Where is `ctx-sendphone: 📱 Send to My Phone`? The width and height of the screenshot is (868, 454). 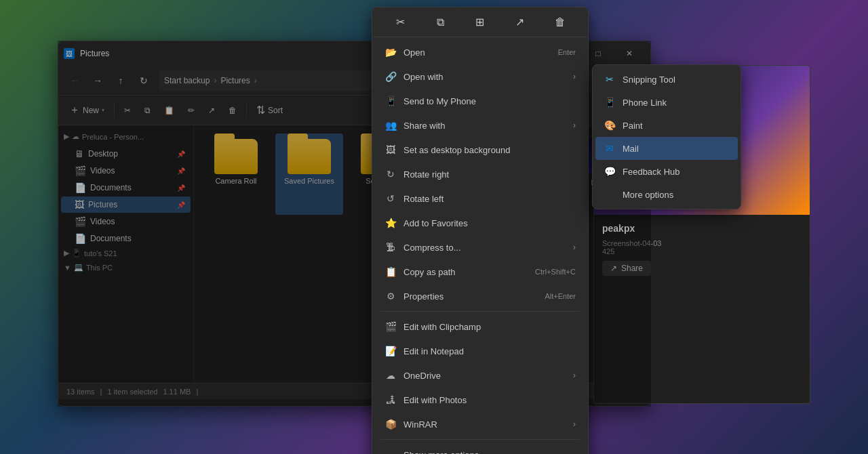
ctx-sendphone: 📱 Send to My Phone is located at coordinates (480, 101).